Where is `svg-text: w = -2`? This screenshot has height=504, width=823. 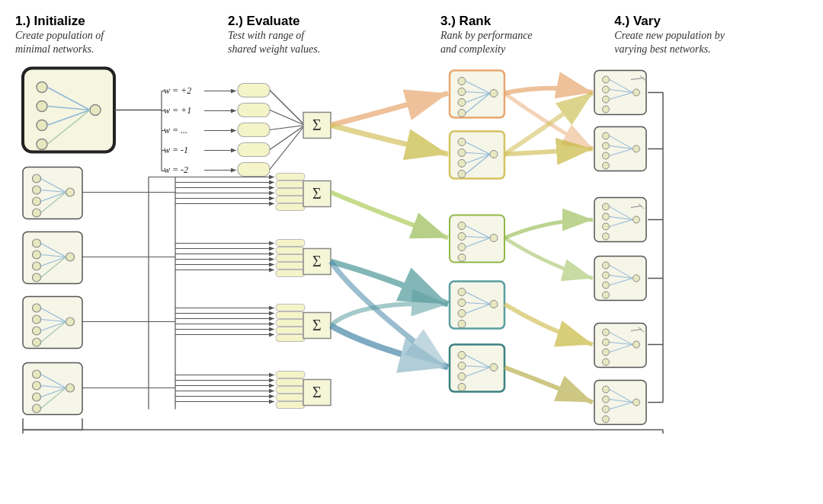
svg-text: w = -2 is located at coordinates (176, 170).